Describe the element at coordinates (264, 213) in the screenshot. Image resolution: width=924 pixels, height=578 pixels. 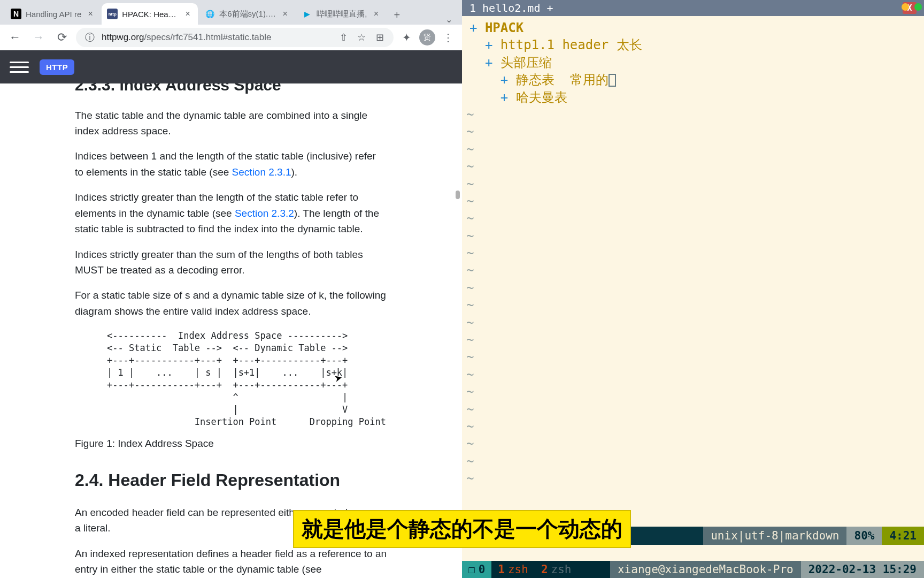
I see `link-section-232: Section 2.3.2` at that location.